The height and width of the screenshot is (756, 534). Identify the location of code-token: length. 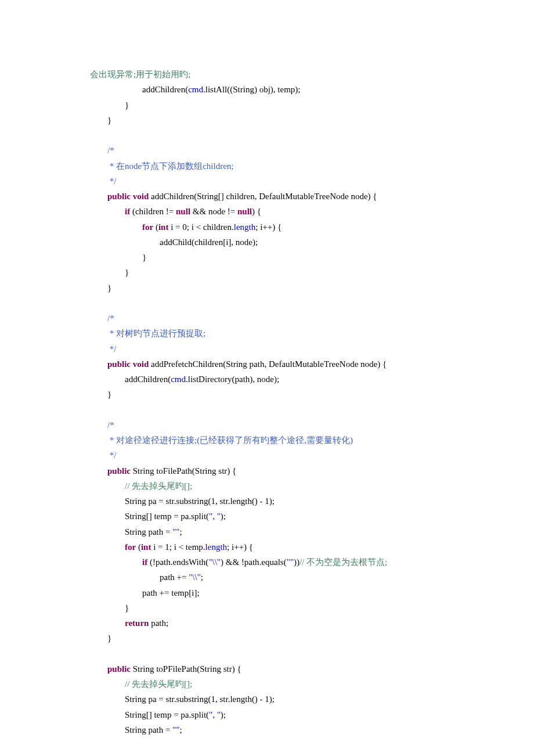
(245, 227).